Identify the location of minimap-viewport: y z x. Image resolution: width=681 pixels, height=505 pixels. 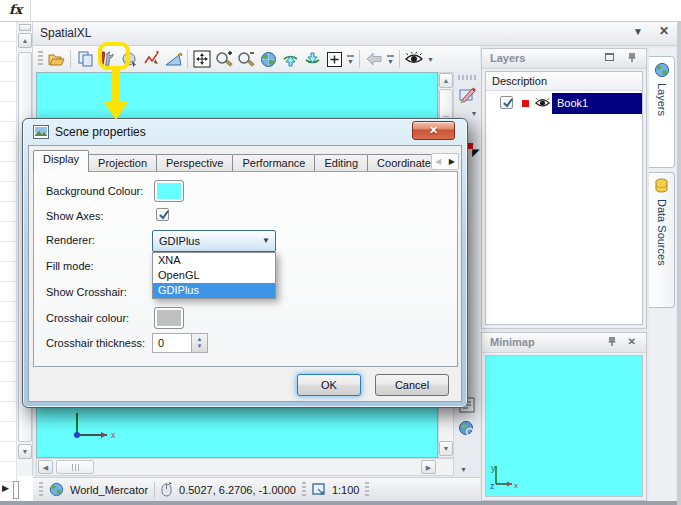
(564, 426).